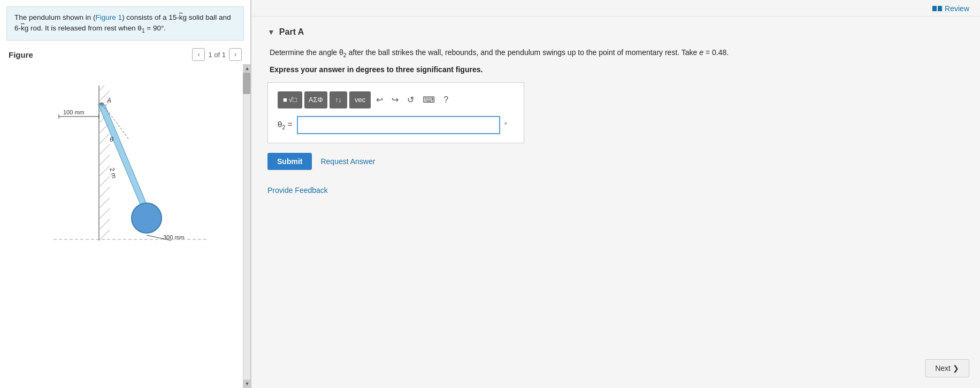 The width and height of the screenshot is (980, 388). What do you see at coordinates (217, 55) in the screenshot?
I see `figure-count: 1 of 1` at bounding box center [217, 55].